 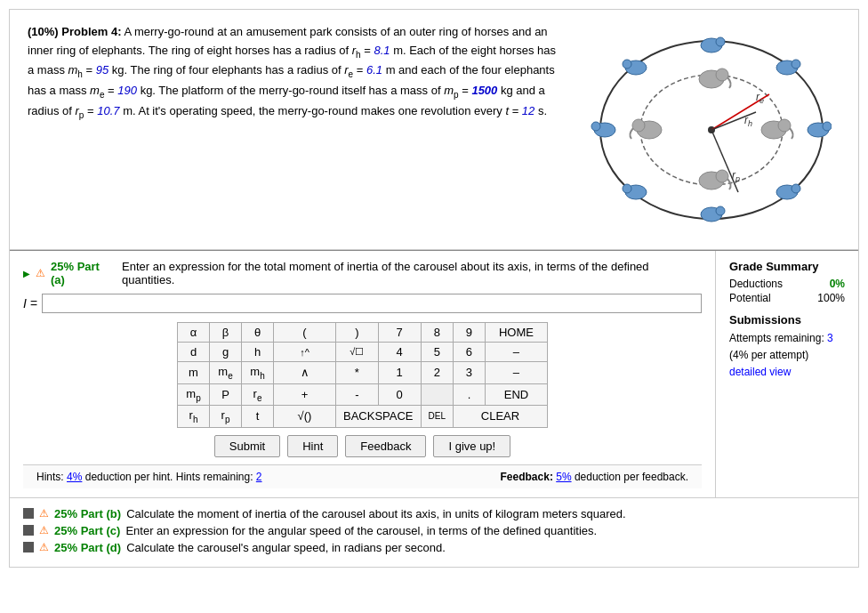 What do you see at coordinates (247, 447) in the screenshot?
I see `submit-button: Submit` at bounding box center [247, 447].